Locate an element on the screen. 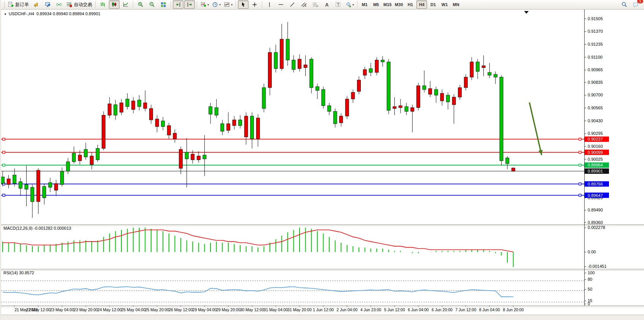 This screenshot has height=320, width=644. zoom-out-button is located at coordinates (152, 5).